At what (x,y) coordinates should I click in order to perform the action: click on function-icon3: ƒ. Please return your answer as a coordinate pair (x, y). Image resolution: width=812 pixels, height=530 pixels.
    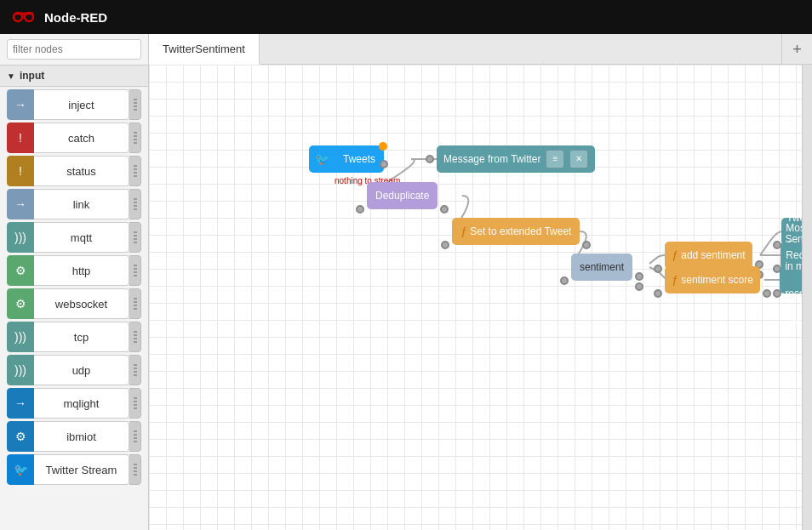
    Looking at the image, I should click on (674, 280).